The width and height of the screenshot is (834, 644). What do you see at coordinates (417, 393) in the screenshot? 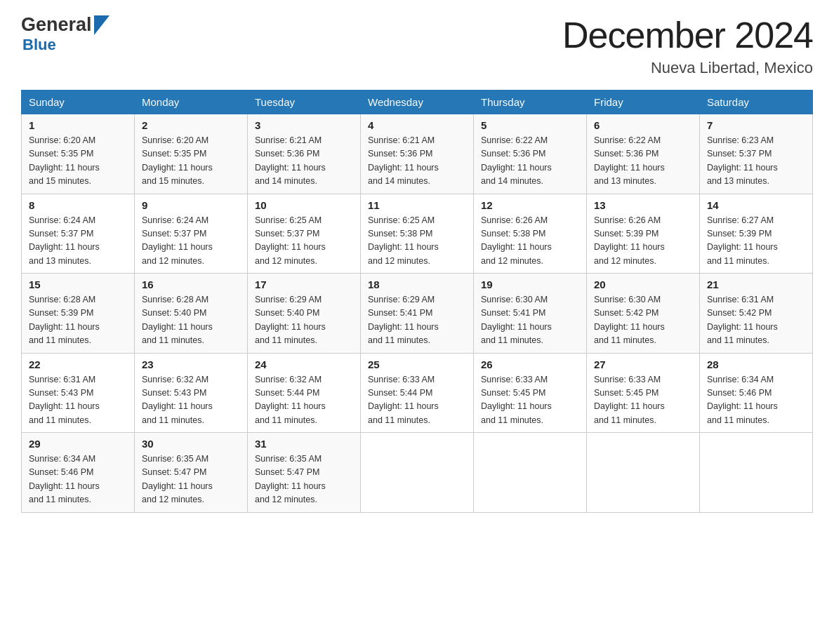
I see `calendar-week-row: 22 Sunrise: 6:31 AM Sunset: 5:43 PM Dayl…` at bounding box center [417, 393].